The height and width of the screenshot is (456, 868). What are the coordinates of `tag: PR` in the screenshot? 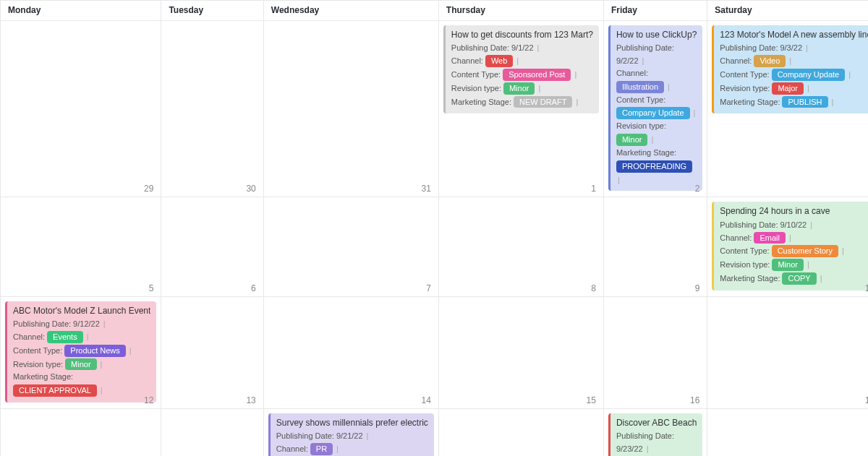 It's located at (321, 449).